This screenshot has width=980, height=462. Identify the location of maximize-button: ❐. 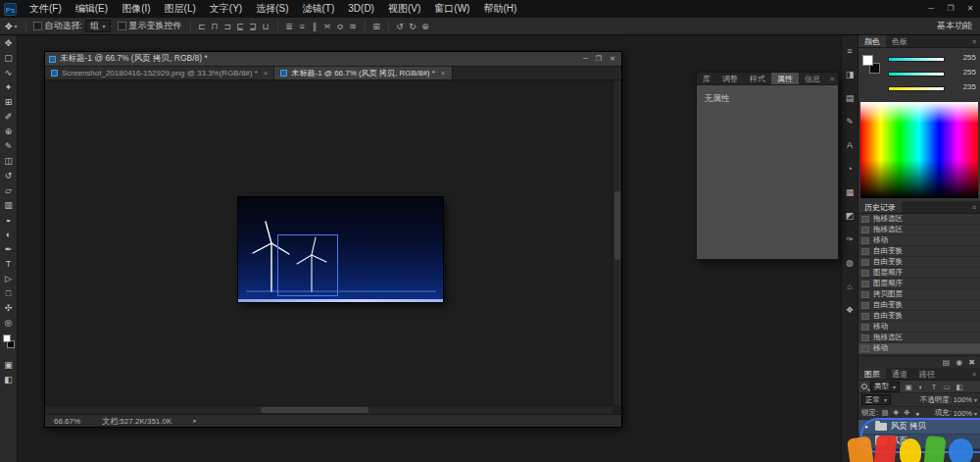
(951, 9).